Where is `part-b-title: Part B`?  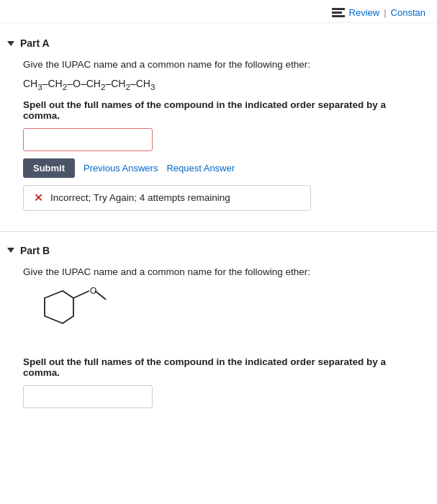 part-b-title: Part B is located at coordinates (35, 251).